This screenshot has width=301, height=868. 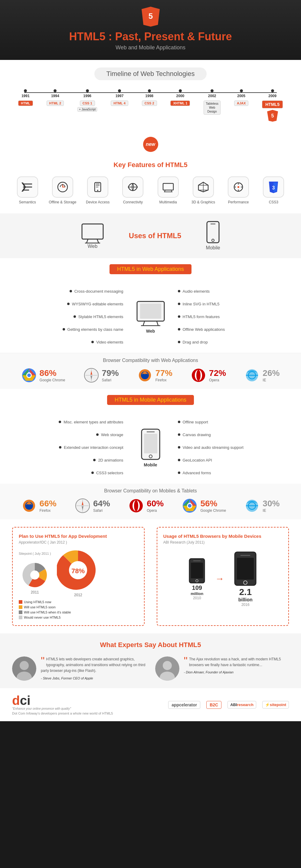 I want to click on browser-mobile-firefox: 66% Firefox, so click(x=39, y=505).